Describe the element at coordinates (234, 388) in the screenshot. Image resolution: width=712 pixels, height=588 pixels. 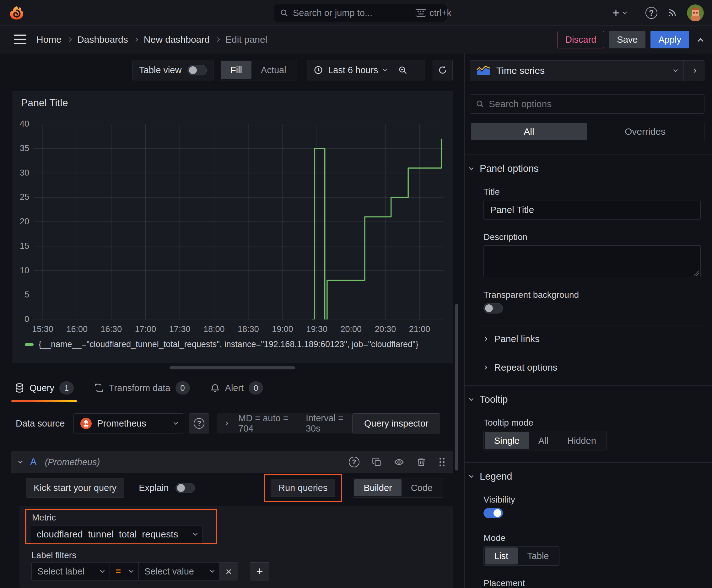
I see `tab-label: Alert` at that location.